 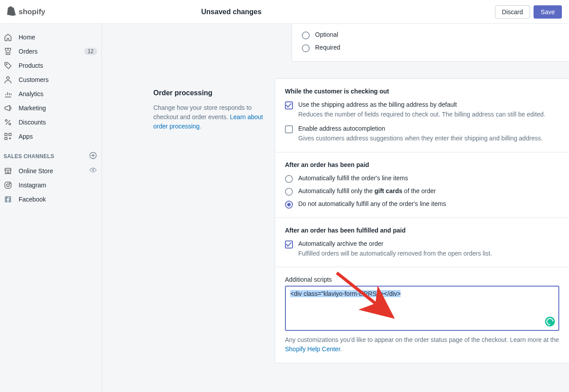 What do you see at coordinates (289, 129) in the screenshot?
I see `checkbox-autocomplete` at bounding box center [289, 129].